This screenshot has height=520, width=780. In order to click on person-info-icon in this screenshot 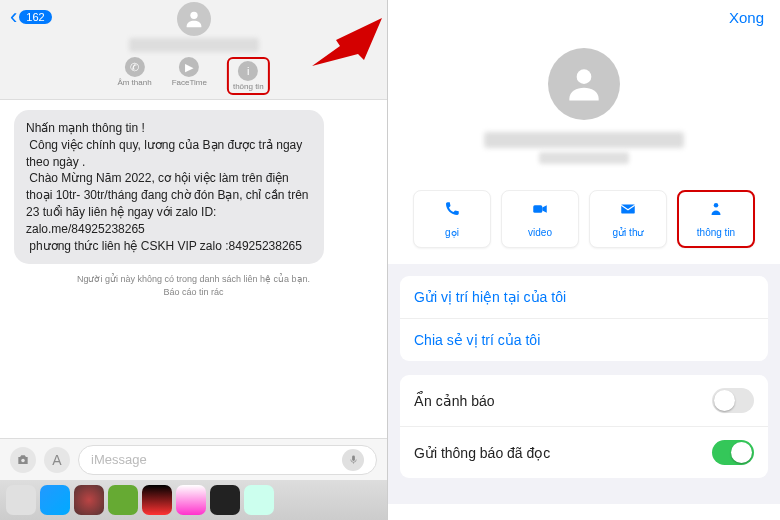, I will do `click(716, 212)`.